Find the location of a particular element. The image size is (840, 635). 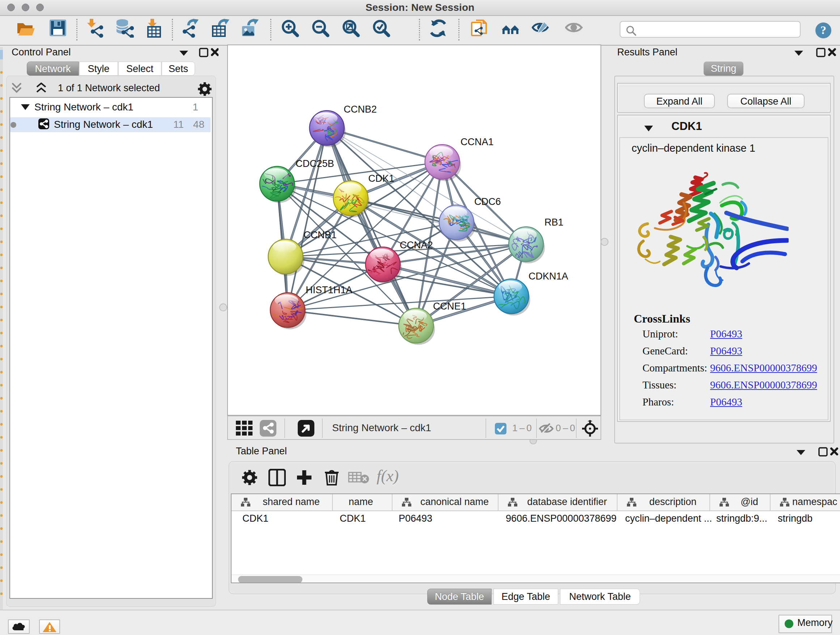

svg-text: CDKN1A is located at coordinates (548, 276).